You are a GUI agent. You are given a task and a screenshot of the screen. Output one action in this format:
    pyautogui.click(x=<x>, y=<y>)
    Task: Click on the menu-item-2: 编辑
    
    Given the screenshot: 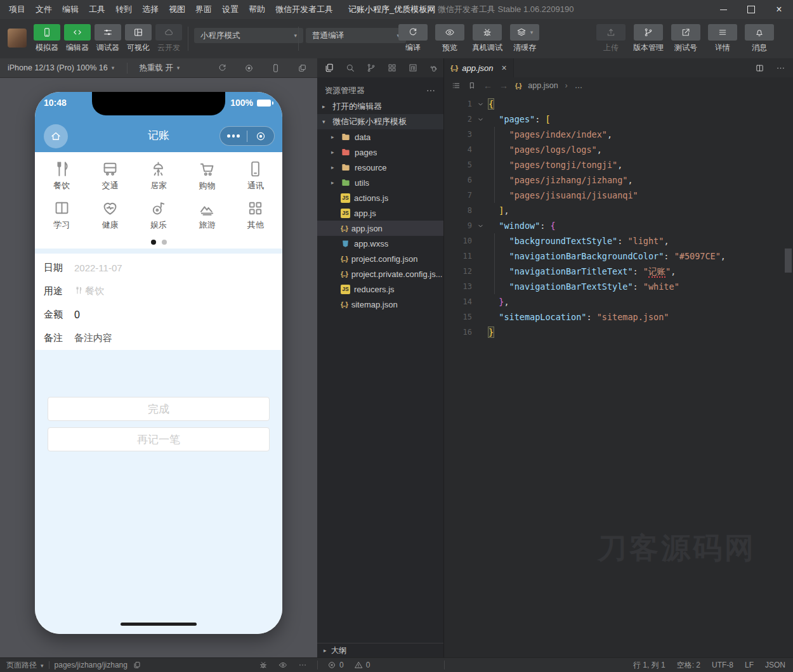 What is the action you would take?
    pyautogui.click(x=70, y=10)
    